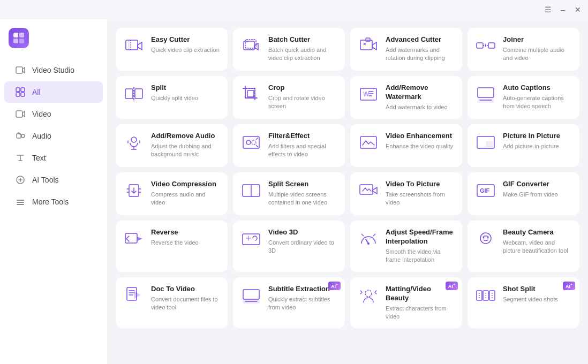  What do you see at coordinates (42, 114) in the screenshot?
I see `video-nav-label: Video` at bounding box center [42, 114].